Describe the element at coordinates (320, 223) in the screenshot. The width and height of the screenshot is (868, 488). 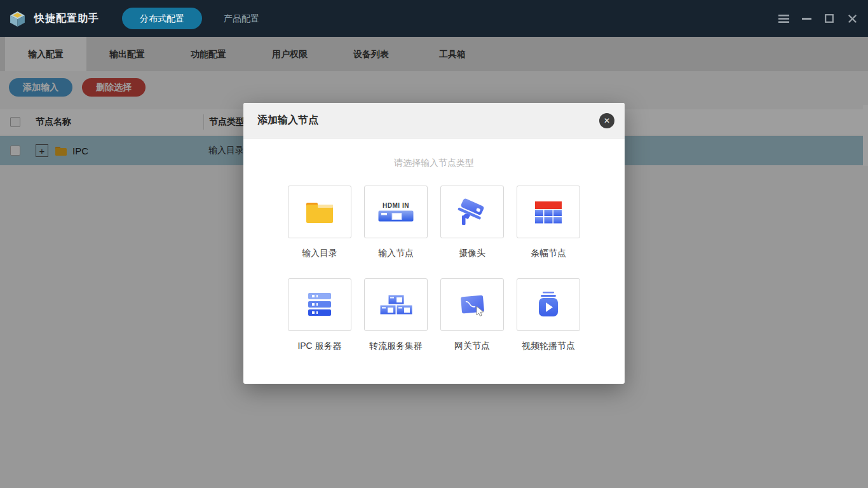
I see `node-type-cell-input-directory: 输入目录` at that location.